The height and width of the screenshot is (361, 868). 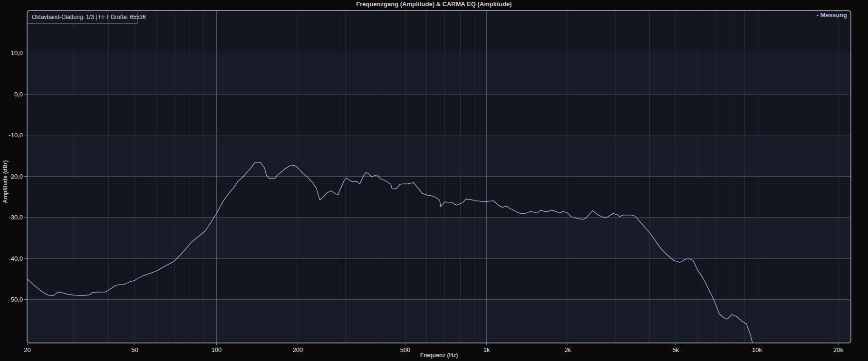 I want to click on y-tick-label: -40,0, so click(x=16, y=258).